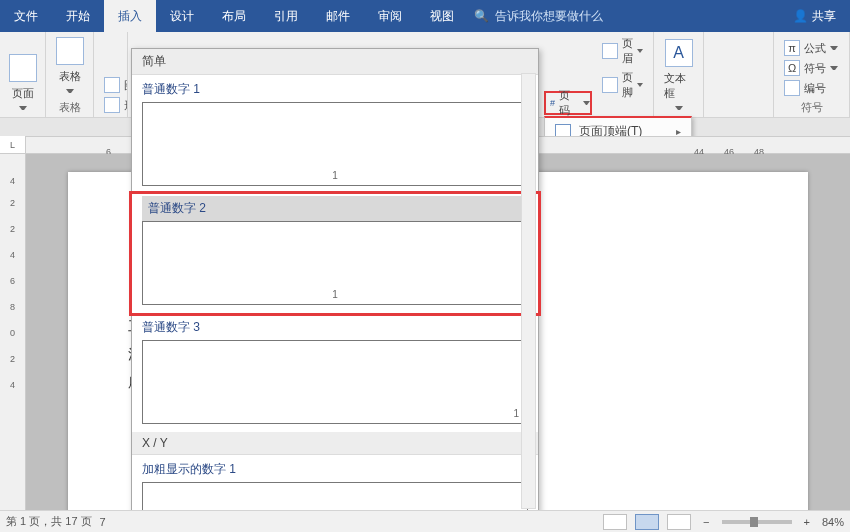 The height and width of the screenshot is (532, 850). Describe the element at coordinates (824, 16) in the screenshot. I see `share-label: 共享` at that location.